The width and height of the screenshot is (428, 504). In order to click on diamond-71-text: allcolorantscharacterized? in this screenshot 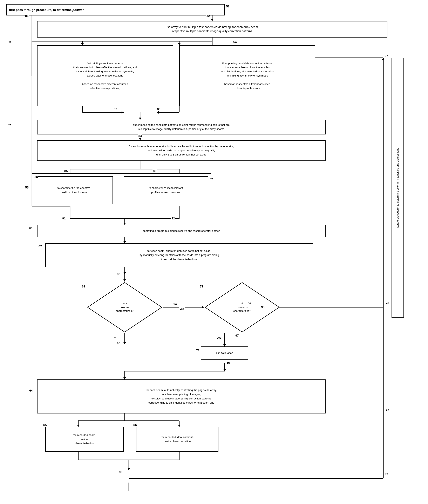, I will do `click(242, 307)`.